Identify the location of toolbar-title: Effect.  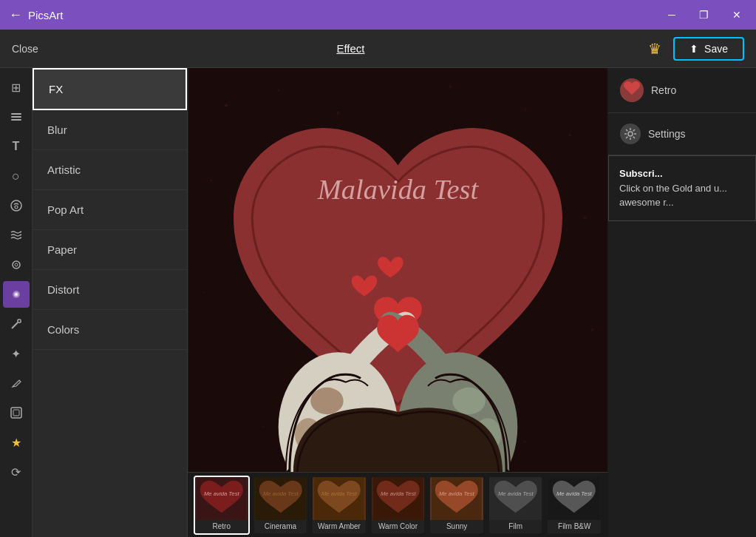
(350, 49).